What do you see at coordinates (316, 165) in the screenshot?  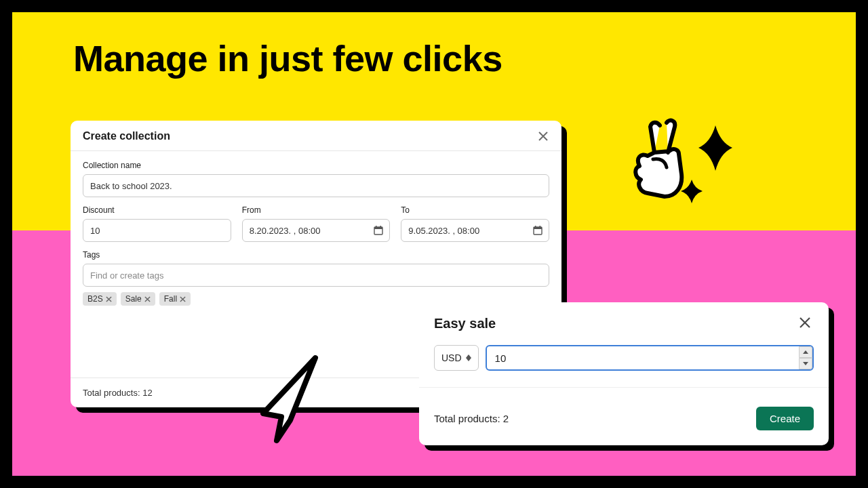 I see `collection-name-label: Collection name` at bounding box center [316, 165].